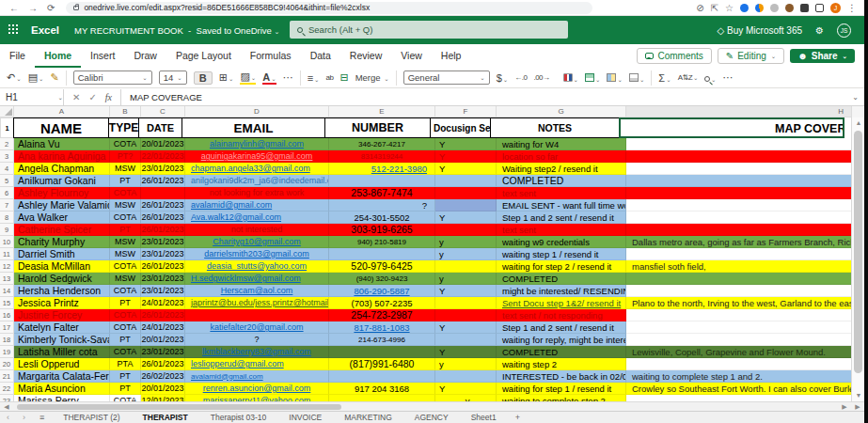 The width and height of the screenshot is (868, 423). Describe the element at coordinates (382, 267) in the screenshot. I see `cell-number-12: 520-979-6425` at that location.